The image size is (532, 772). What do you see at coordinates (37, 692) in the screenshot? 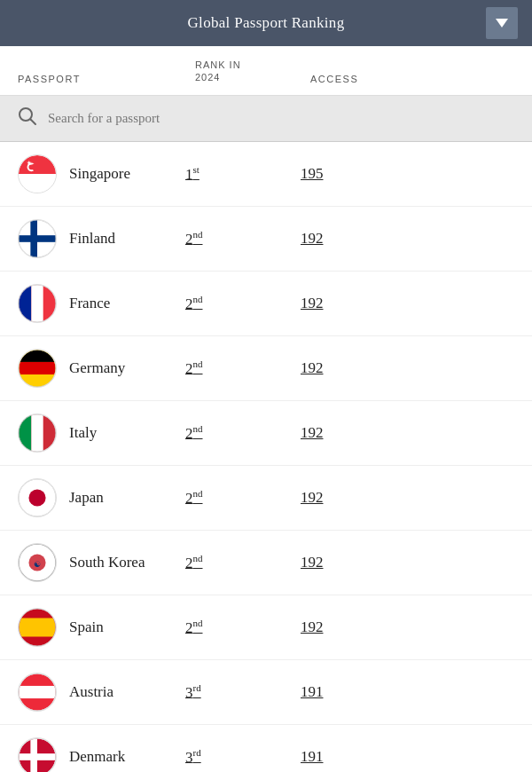
I see `flag-at` at bounding box center [37, 692].